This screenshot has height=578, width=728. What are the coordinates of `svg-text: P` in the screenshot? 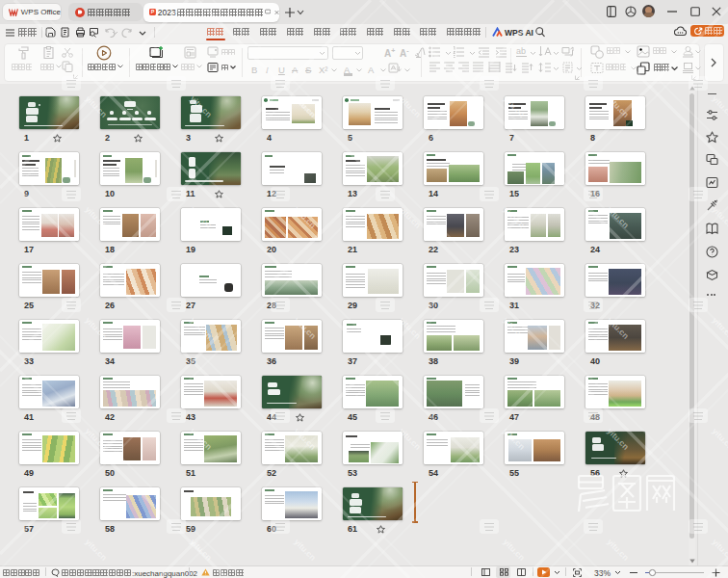 It's located at (153, 12).